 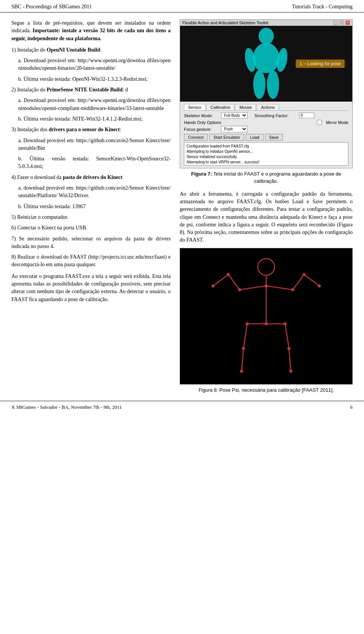 What do you see at coordinates (266, 162) in the screenshot?
I see `log-line-4: Attempting to start VRPN server... succe…` at bounding box center [266, 162].